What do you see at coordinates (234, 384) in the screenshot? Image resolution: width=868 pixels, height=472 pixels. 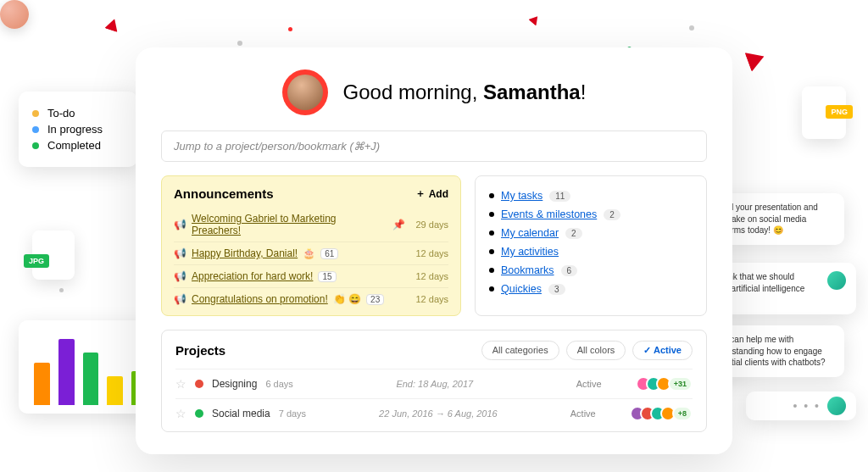 I see `project-name: Designing` at bounding box center [234, 384].